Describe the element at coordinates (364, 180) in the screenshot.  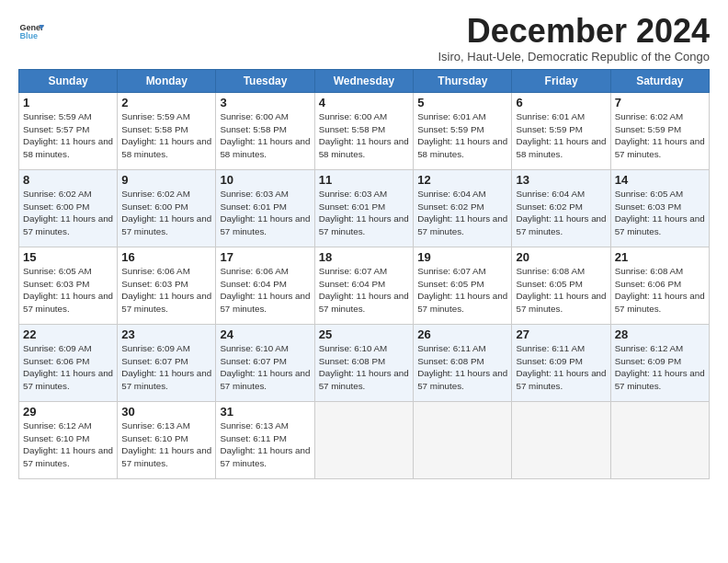
I see `day-number: 11` at that location.